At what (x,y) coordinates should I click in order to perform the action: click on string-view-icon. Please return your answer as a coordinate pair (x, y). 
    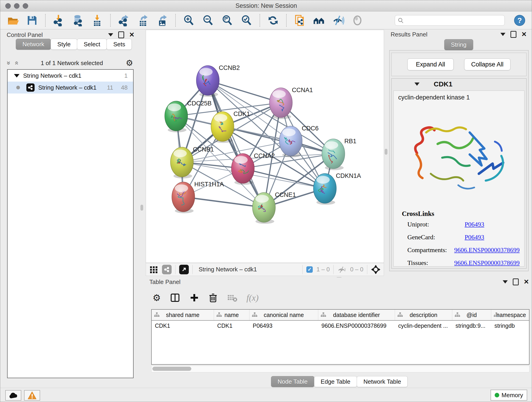
    Looking at the image, I should click on (167, 269).